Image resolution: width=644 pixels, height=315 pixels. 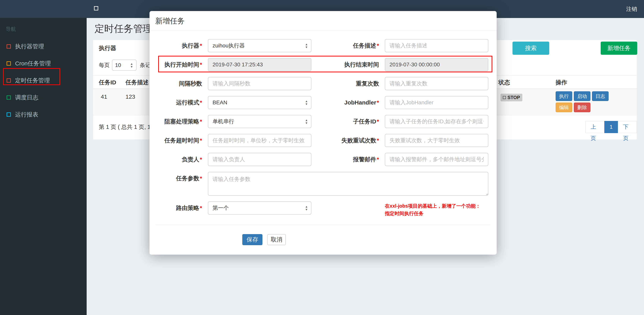 What do you see at coordinates (224, 122) in the screenshot?
I see `block-strategy-select-value: 单机串行` at bounding box center [224, 122].